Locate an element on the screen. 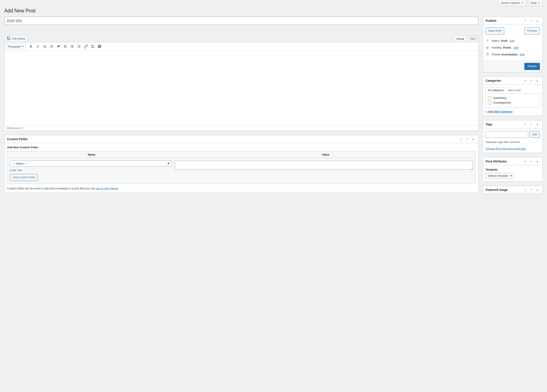 The width and height of the screenshot is (547, 392). bullet-list-button is located at coordinates (45, 46).